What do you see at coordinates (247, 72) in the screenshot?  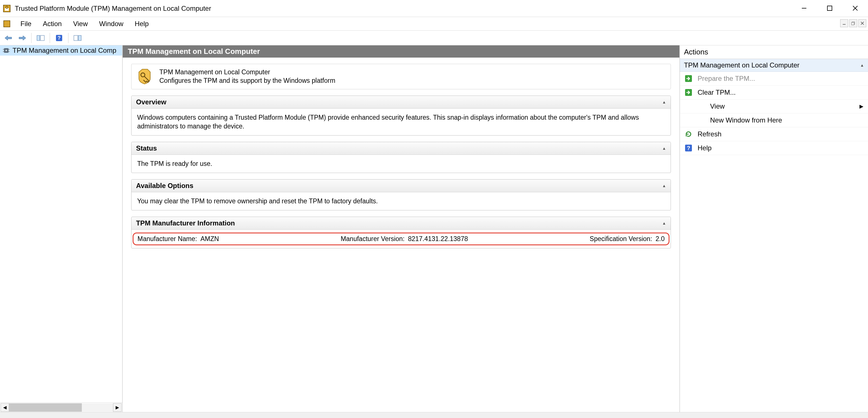 I see `desc-title: TPM Management on Local Computer` at bounding box center [247, 72].